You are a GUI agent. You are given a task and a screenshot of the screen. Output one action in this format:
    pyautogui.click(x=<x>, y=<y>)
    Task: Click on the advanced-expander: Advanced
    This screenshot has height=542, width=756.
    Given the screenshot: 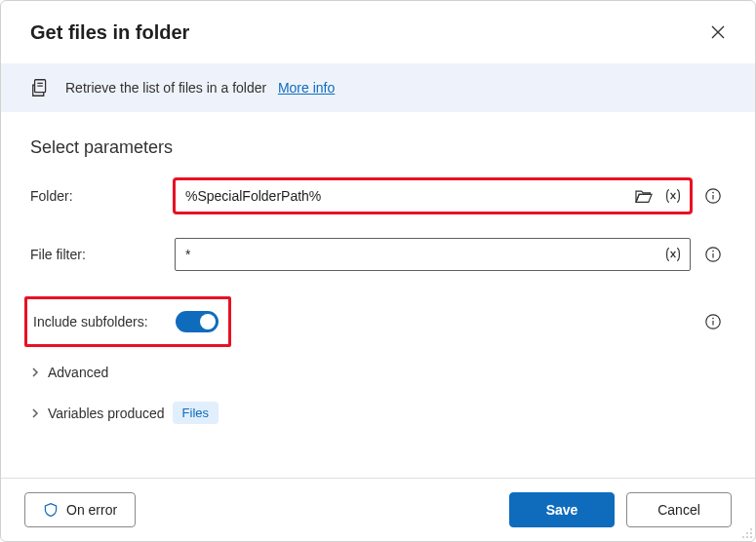 What is the action you would take?
    pyautogui.click(x=378, y=372)
    